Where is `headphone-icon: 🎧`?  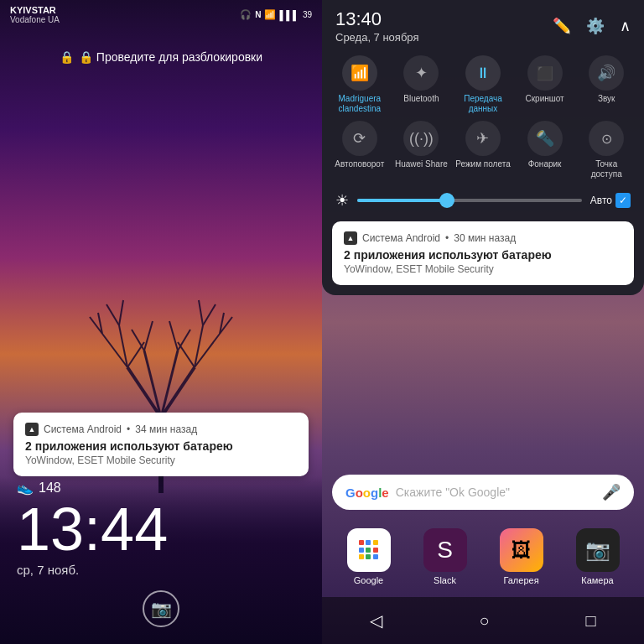
headphone-icon: 🎧 is located at coordinates (246, 15).